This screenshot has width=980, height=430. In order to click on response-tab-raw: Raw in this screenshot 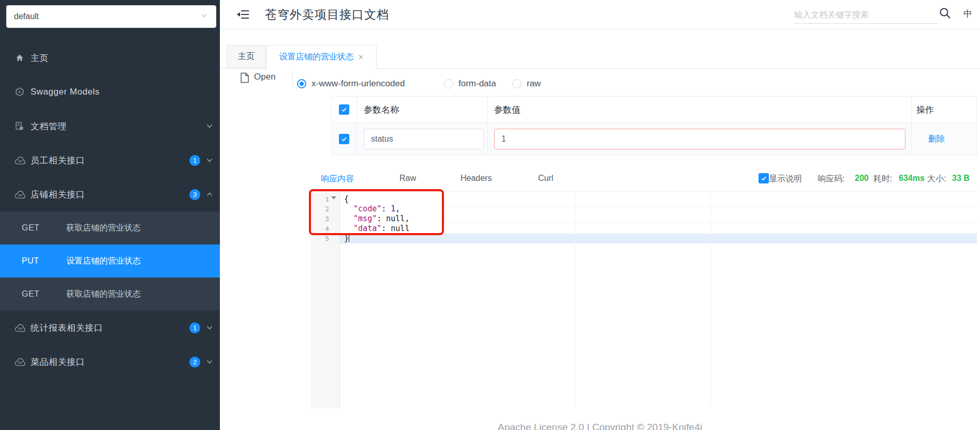, I will do `click(408, 178)`.